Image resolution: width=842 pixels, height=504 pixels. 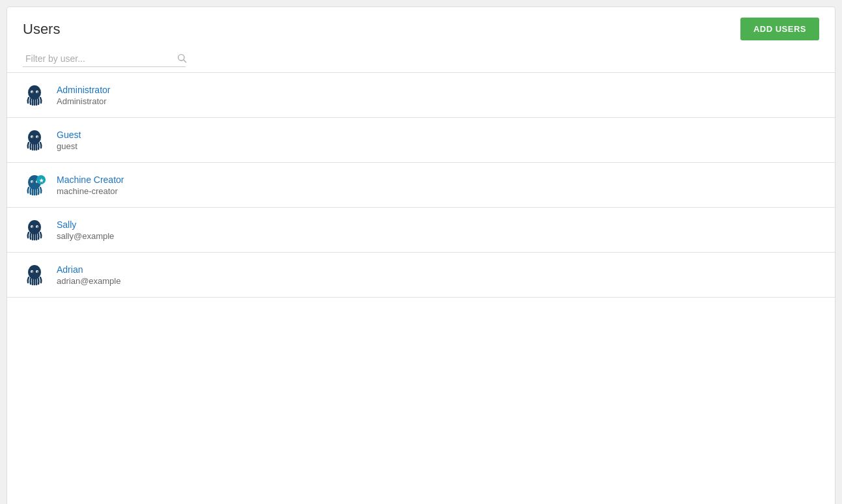 What do you see at coordinates (421, 95) in the screenshot?
I see `user-row: Administrator Administrator` at bounding box center [421, 95].